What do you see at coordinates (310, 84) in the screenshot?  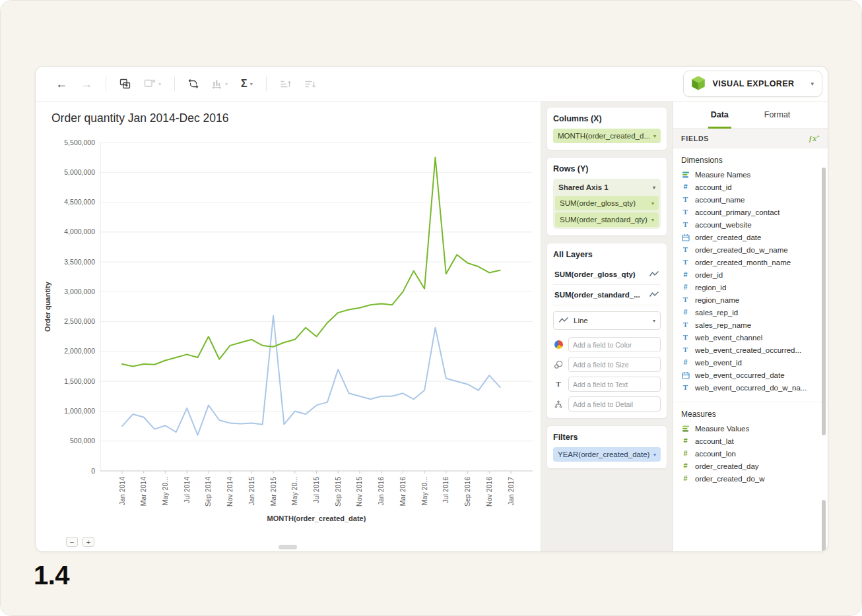 I see `sort-desc-button` at bounding box center [310, 84].